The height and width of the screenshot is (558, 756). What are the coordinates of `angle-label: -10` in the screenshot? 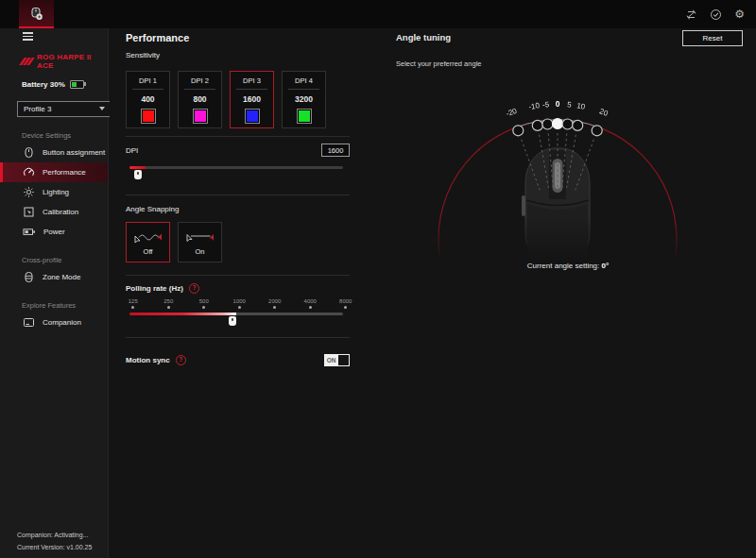 It's located at (535, 106).